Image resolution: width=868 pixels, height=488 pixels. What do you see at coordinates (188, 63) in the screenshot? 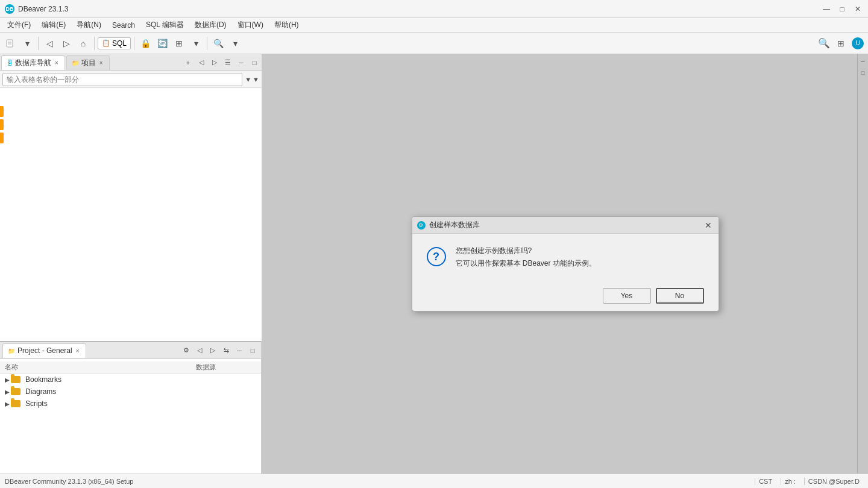
I see `navigator-add-btn: +` at bounding box center [188, 63].